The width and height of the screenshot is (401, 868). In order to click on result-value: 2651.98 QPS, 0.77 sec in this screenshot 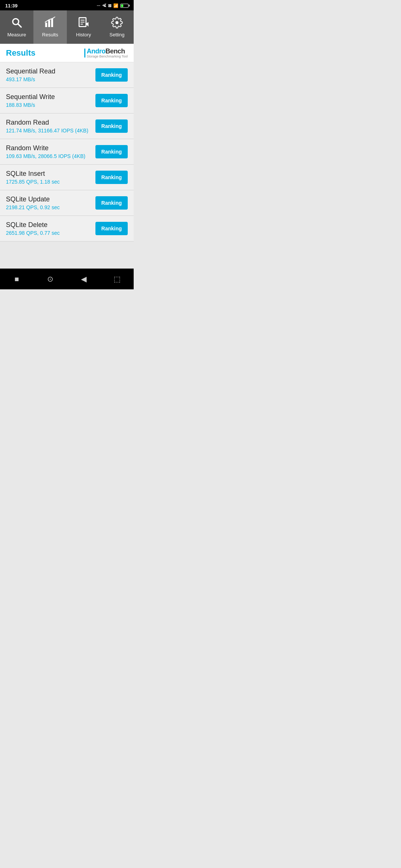, I will do `click(48, 233)`.